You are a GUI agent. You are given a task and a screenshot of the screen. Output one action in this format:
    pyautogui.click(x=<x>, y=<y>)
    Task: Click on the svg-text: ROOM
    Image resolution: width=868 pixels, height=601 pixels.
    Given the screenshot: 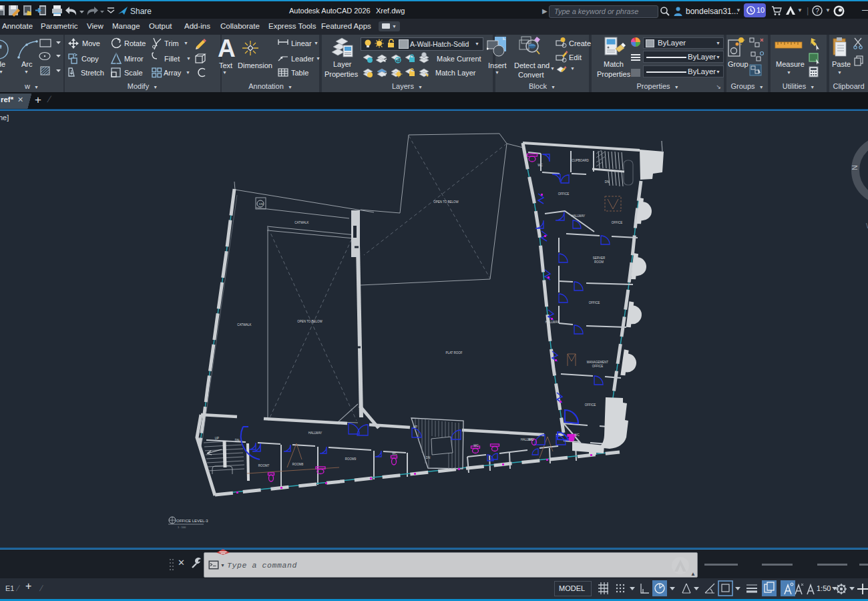 What is the action you would take?
    pyautogui.click(x=599, y=262)
    